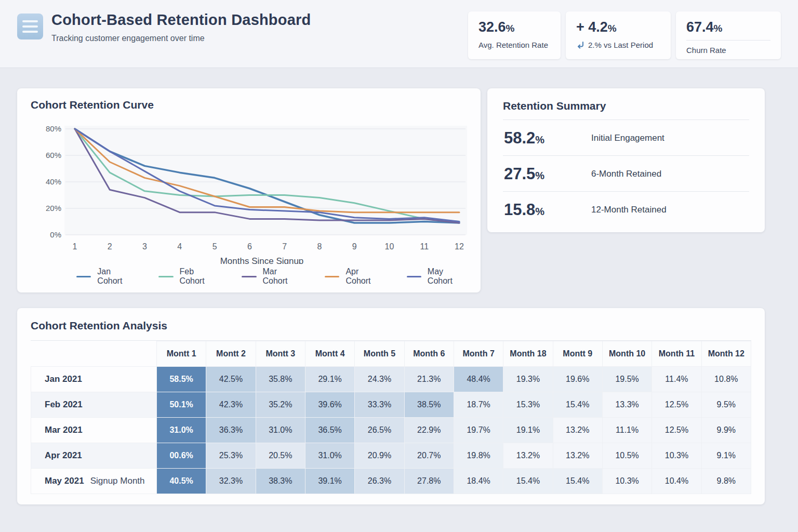 The height and width of the screenshot is (532, 798). What do you see at coordinates (249, 246) in the screenshot?
I see `x-tick-label: 6` at bounding box center [249, 246].